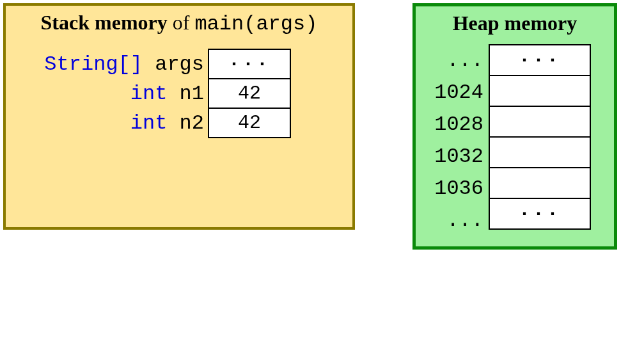  What do you see at coordinates (179, 123) in the screenshot?
I see `stack-row: int n2 42` at bounding box center [179, 123].